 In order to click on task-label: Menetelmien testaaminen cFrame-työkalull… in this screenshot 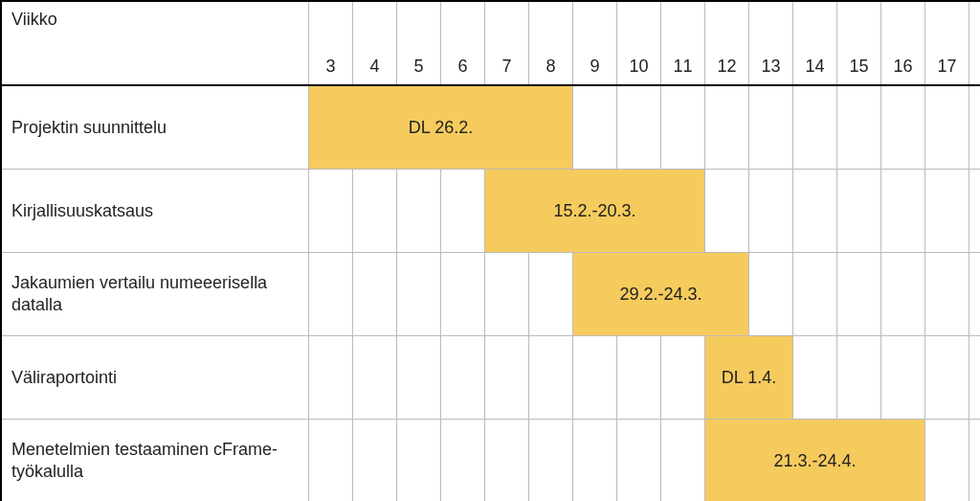, I will do `click(155, 461)`.